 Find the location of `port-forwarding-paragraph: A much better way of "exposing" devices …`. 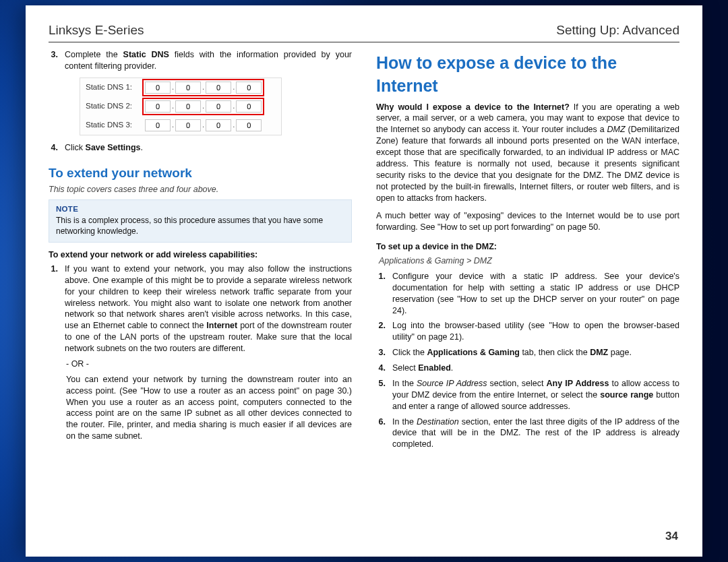

port-forwarding-paragraph: A much better way of "exposing" devices … is located at coordinates (528, 222).